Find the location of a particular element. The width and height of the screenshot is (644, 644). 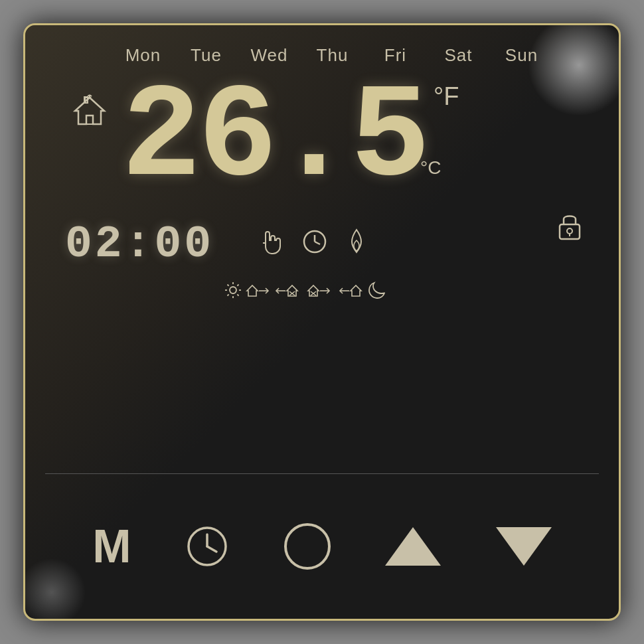

time-display: 02:00 is located at coordinates (139, 244).